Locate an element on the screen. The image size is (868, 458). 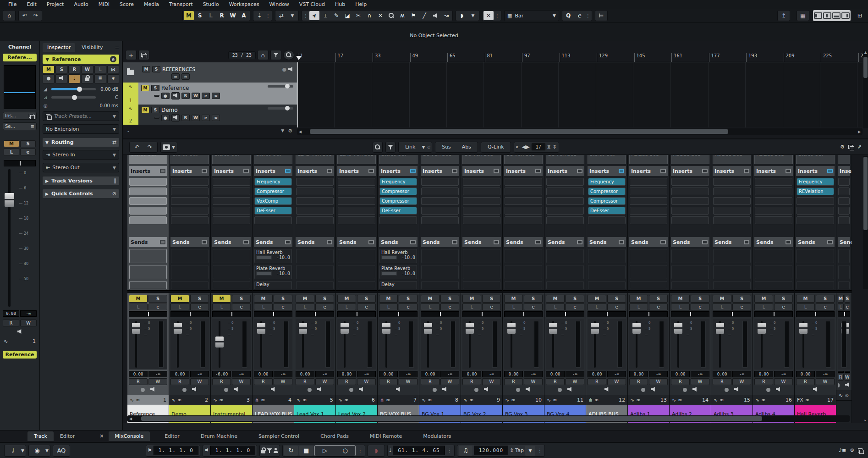
scrollbar-thumb is located at coordinates (865, 67).